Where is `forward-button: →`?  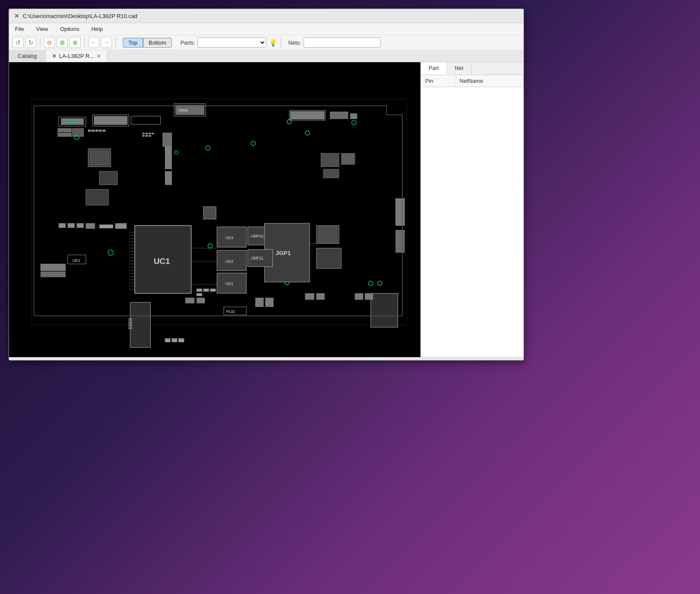
forward-button: → is located at coordinates (107, 42).